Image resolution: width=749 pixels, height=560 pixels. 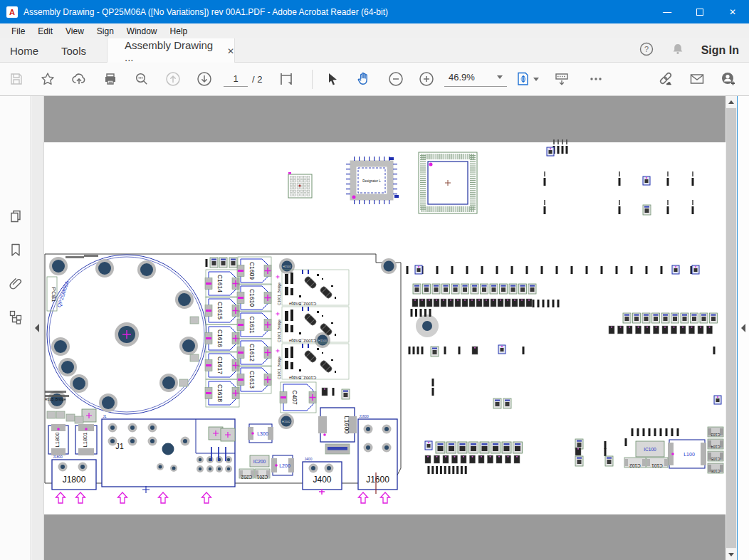 I want to click on expand-right-pane-handle, so click(x=743, y=328).